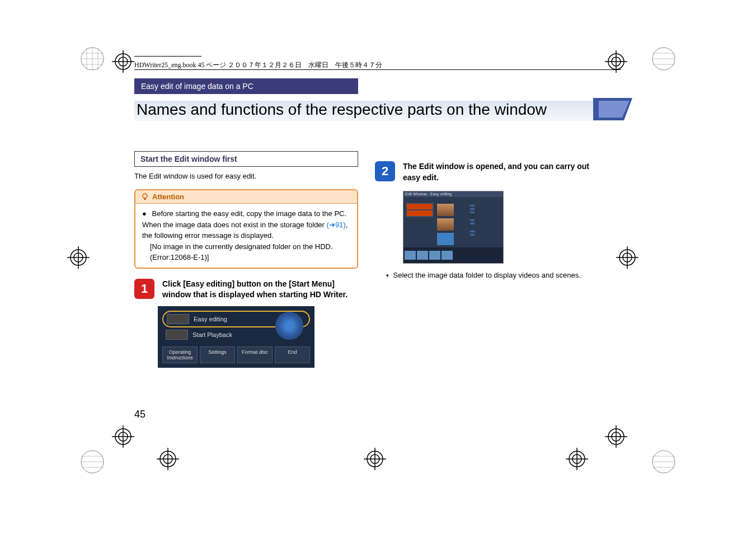  What do you see at coordinates (144, 289) in the screenshot?
I see `step-number: 1` at bounding box center [144, 289].